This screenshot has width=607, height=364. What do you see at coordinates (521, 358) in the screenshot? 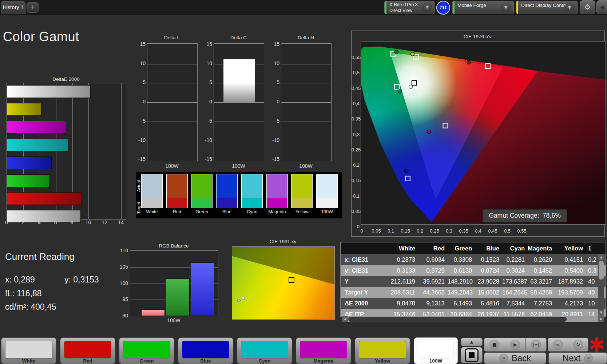
I see `back-button-label: Back` at bounding box center [521, 358].